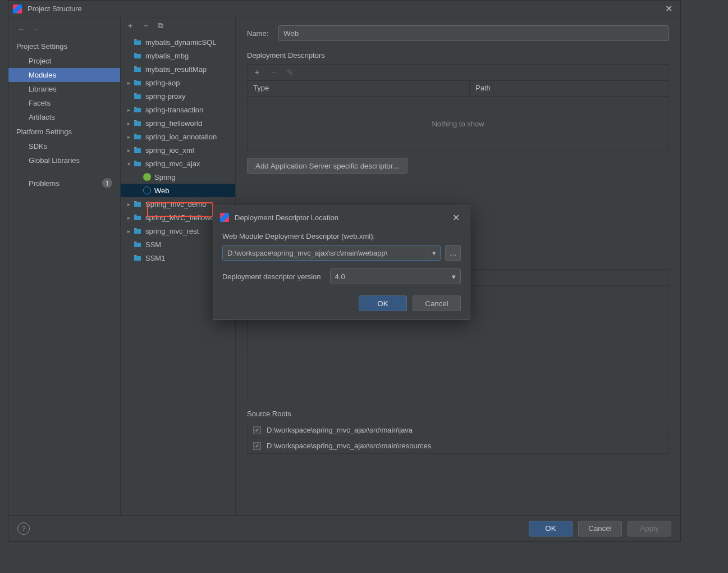  What do you see at coordinates (65, 266) in the screenshot?
I see `sidebar: ← → Project Settings Project Modules Lib…` at bounding box center [65, 266].